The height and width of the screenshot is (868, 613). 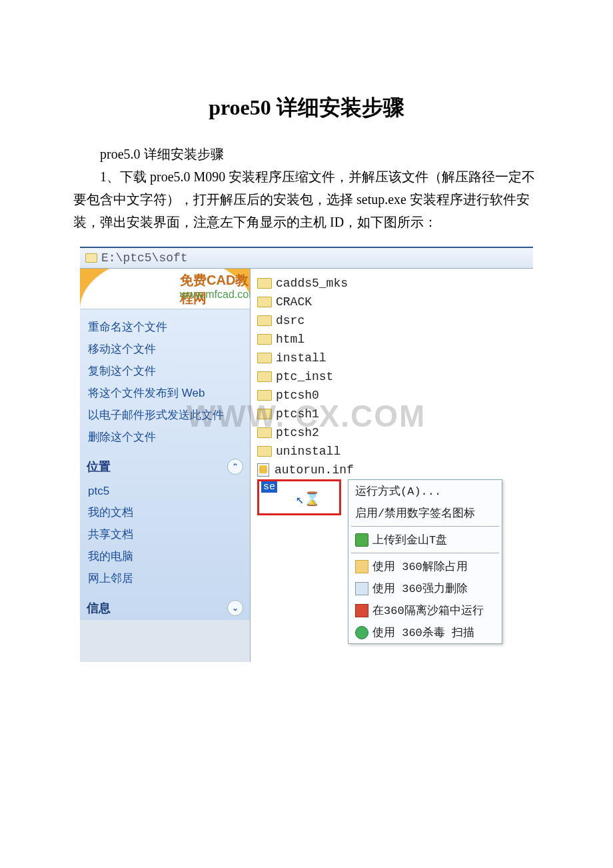 I want to click on file-label: CRACK, so click(x=294, y=302).